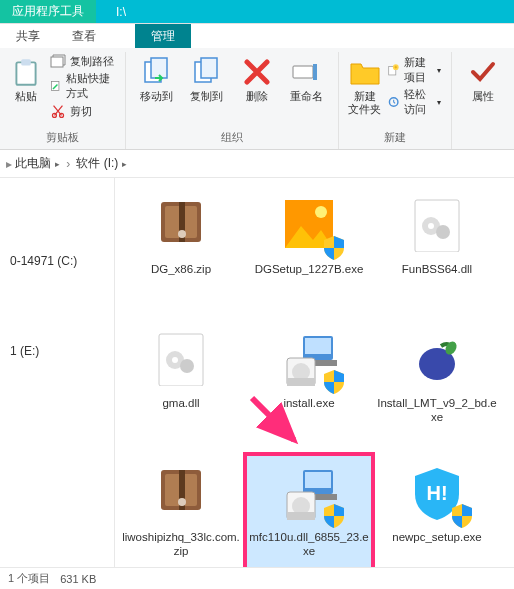 This screenshot has width=514, height=589. Describe the element at coordinates (365, 85) in the screenshot. I see `new-folder-button: 新建 文件夹` at that location.